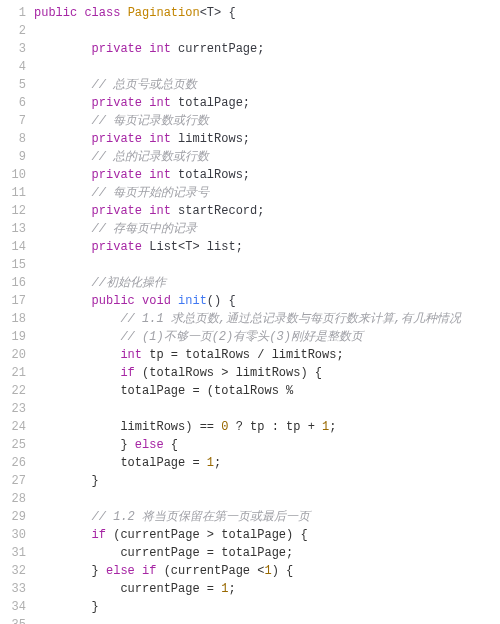  What do you see at coordinates (17, 247) in the screenshot?
I see `line-number: 14` at bounding box center [17, 247].